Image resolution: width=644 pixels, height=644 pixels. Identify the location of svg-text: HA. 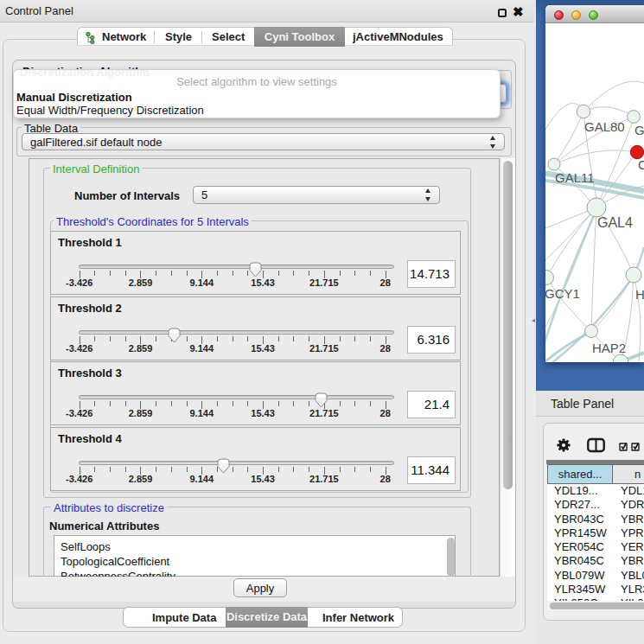
(640, 294).